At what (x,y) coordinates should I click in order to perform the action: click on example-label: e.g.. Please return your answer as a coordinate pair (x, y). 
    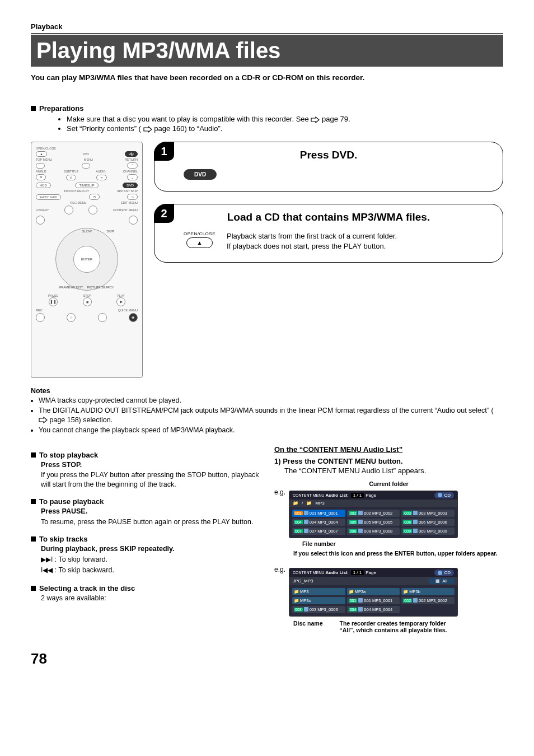
    Looking at the image, I should click on (280, 492).